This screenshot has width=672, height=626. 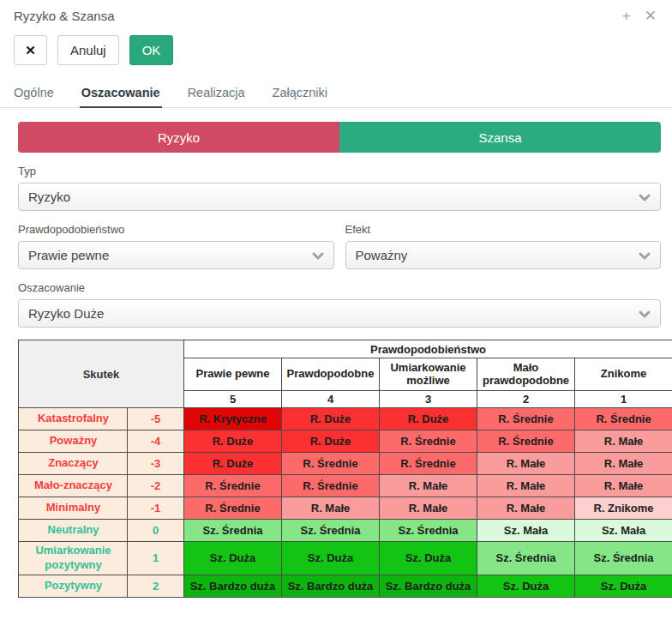 I want to click on cancel-button: Anuluj, so click(x=88, y=50).